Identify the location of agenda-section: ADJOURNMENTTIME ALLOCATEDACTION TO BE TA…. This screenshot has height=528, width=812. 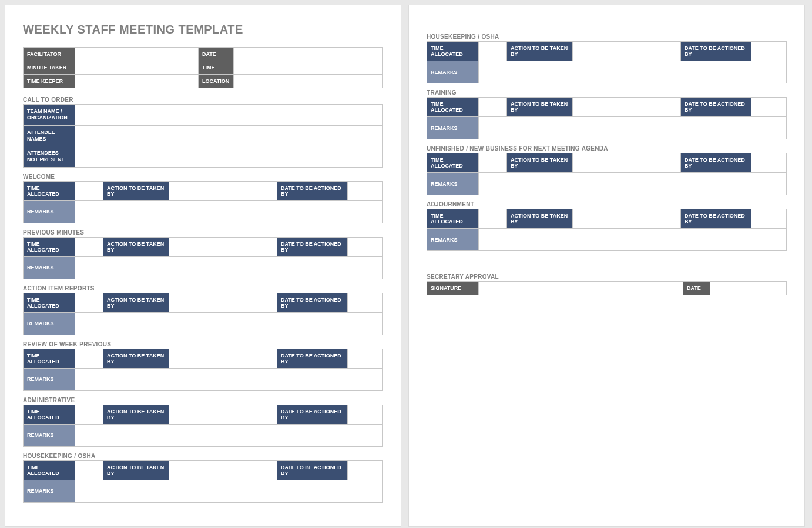
(606, 226).